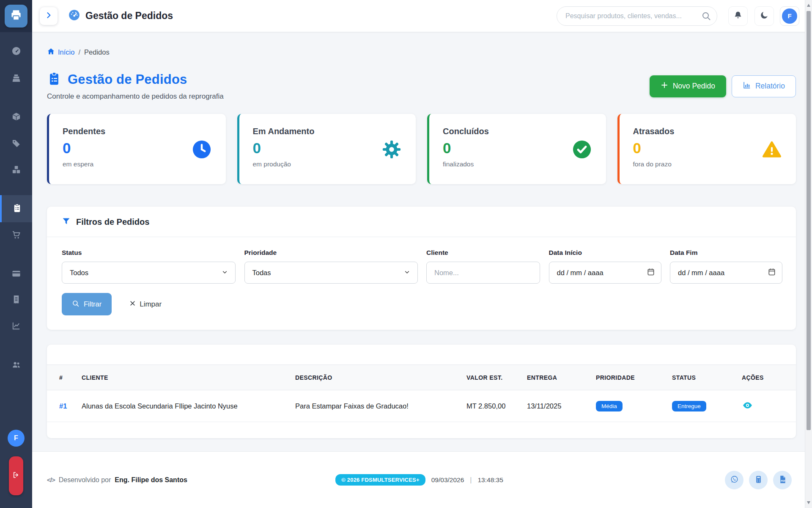 The image size is (812, 508). I want to click on sidebar-item-categories, so click(16, 170).